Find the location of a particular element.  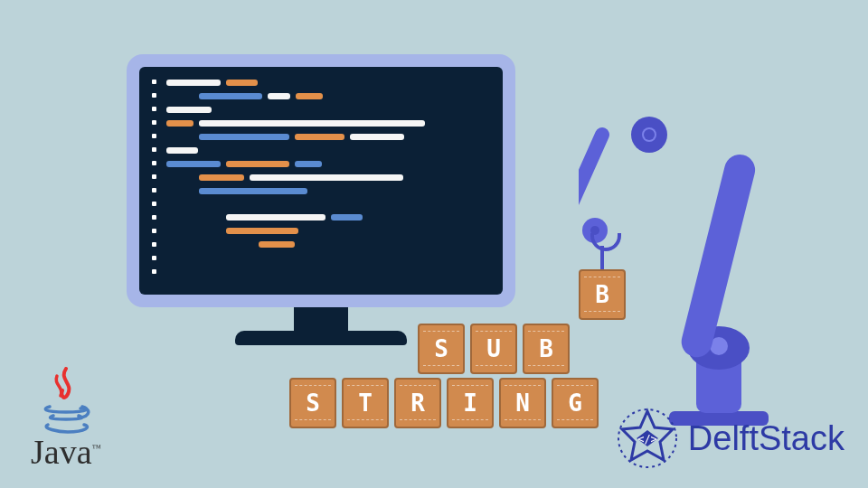

hanging-block: B is located at coordinates (602, 295).